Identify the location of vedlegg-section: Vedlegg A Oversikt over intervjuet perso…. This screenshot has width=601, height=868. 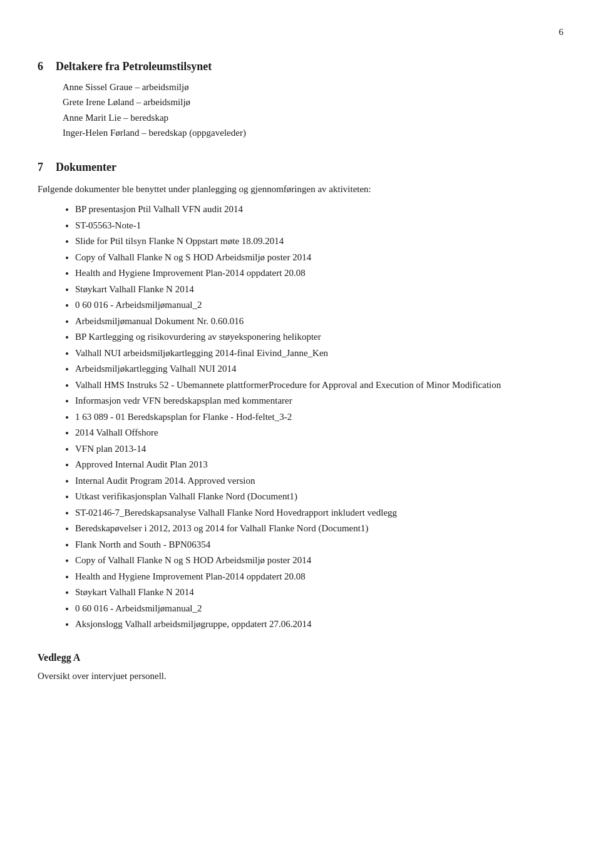
(300, 667).